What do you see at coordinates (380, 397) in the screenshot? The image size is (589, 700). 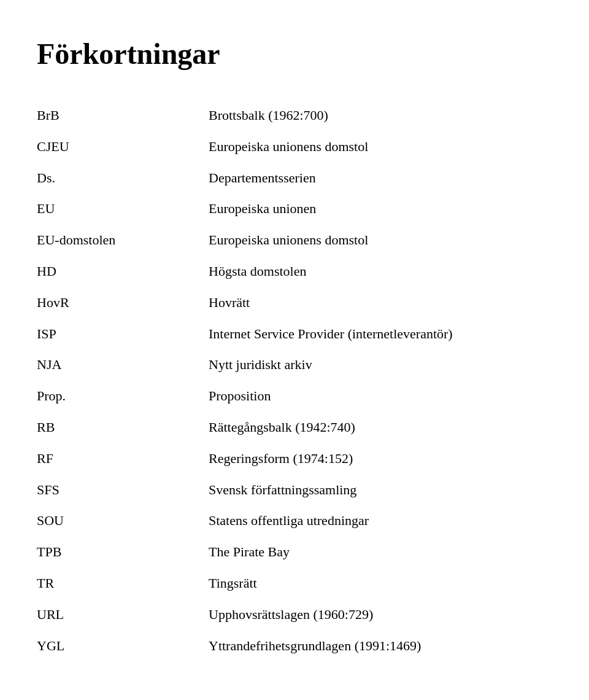 I see `abbreviation-full: Proposition` at bounding box center [380, 397].